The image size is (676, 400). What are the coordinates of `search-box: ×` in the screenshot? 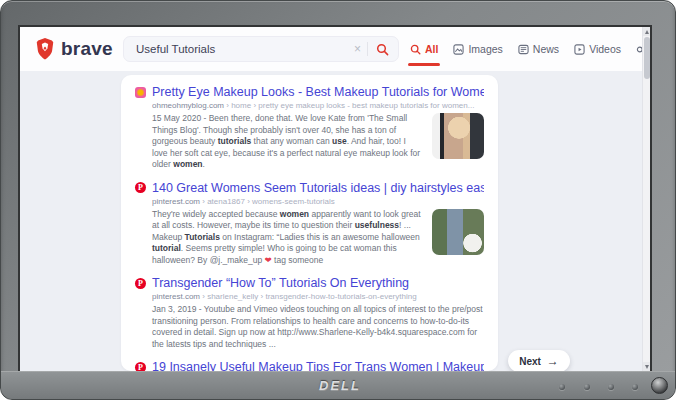 It's located at (261, 49).